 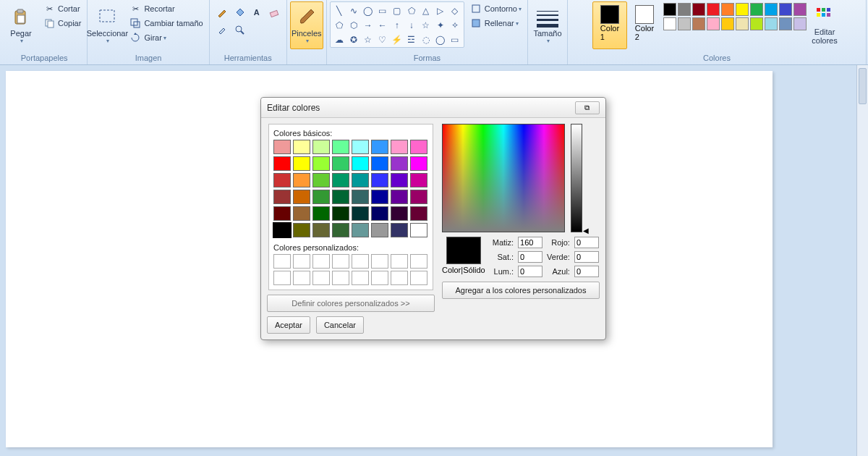 I want to click on fill-tool, so click(x=239, y=12).